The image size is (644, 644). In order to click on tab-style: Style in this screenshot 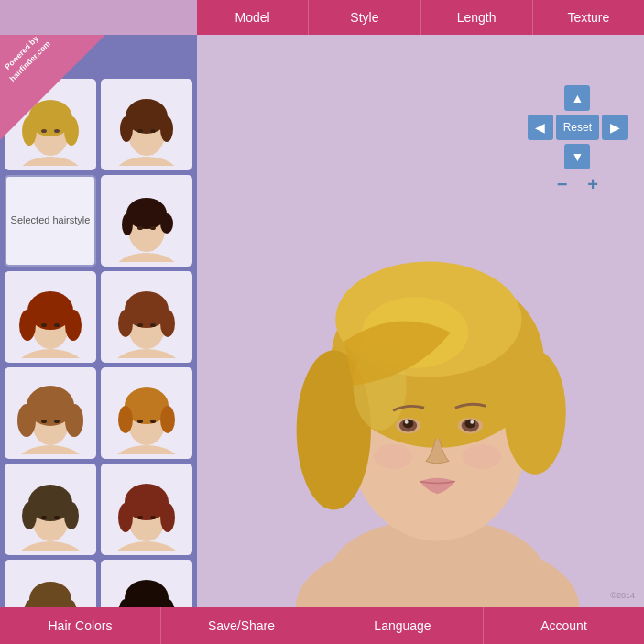, I will do `click(365, 17)`.